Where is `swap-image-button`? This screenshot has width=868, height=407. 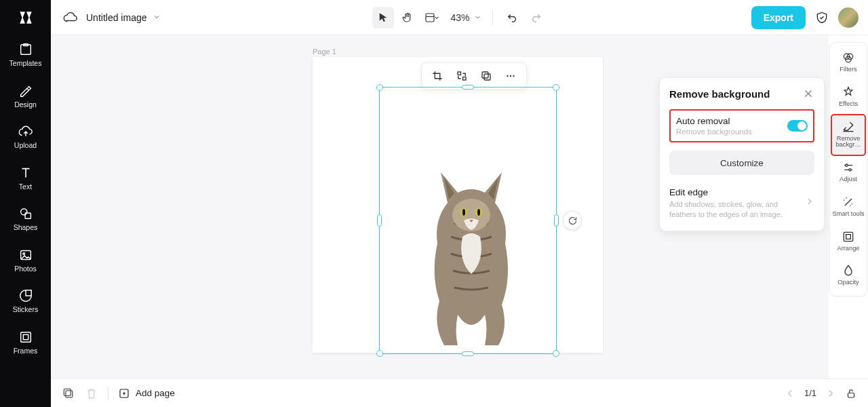 swap-image-button is located at coordinates (462, 76).